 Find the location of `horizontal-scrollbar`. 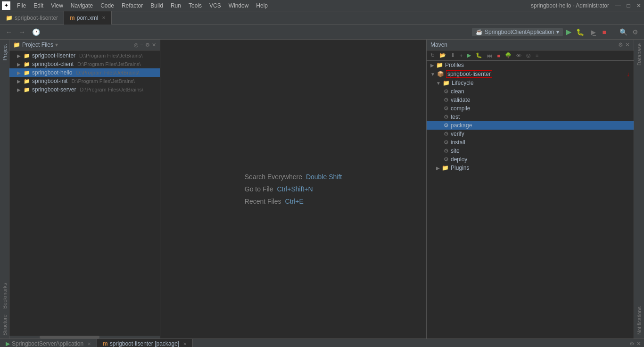

horizontal-scrollbar is located at coordinates (85, 337).